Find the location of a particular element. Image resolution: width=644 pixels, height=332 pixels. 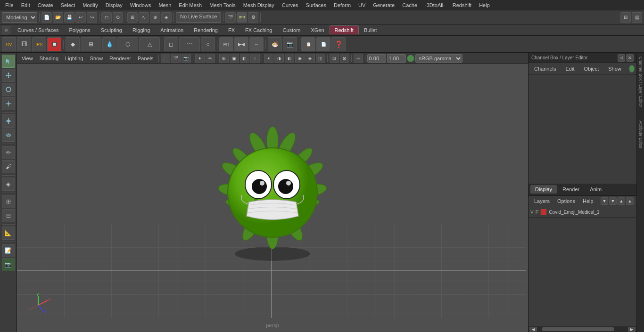

menu-3dtoall: -3DtoAll- is located at coordinates (435, 5).